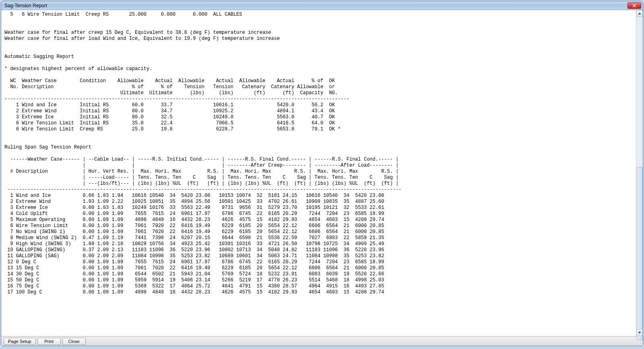 This screenshot has width=644, height=349. I want to click on chevron-down-icon, so click(640, 332).